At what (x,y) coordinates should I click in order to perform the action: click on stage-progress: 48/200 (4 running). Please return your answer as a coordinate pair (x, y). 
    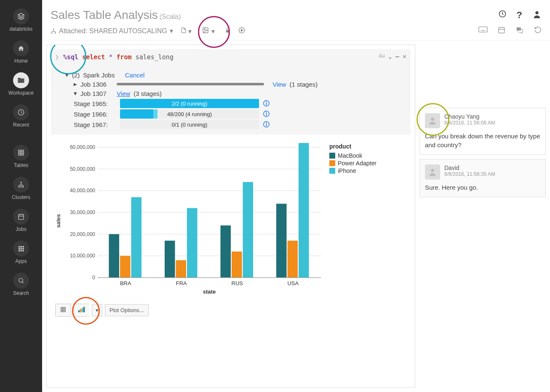
    Looking at the image, I should click on (190, 114).